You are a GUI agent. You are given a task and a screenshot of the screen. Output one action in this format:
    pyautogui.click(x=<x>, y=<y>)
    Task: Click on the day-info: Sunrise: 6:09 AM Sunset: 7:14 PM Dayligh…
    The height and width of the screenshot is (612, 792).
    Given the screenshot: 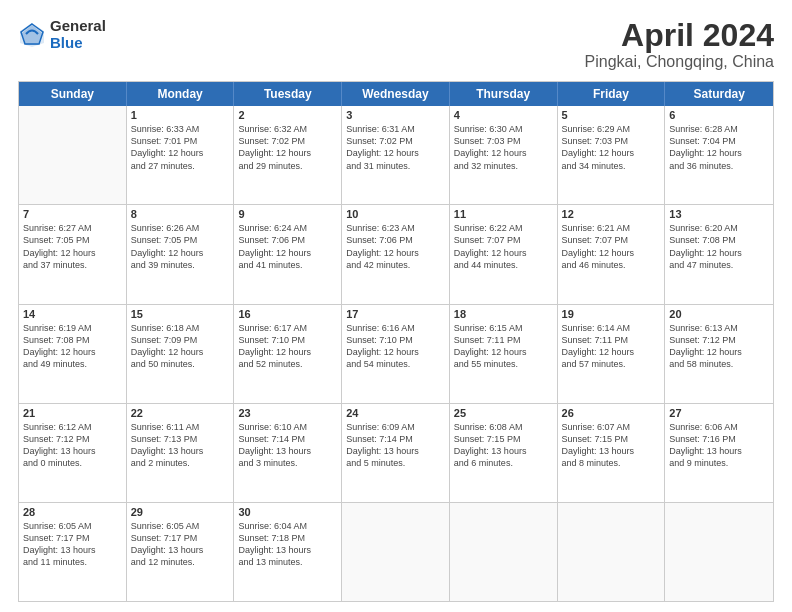 What is the action you would take?
    pyautogui.click(x=396, y=446)
    